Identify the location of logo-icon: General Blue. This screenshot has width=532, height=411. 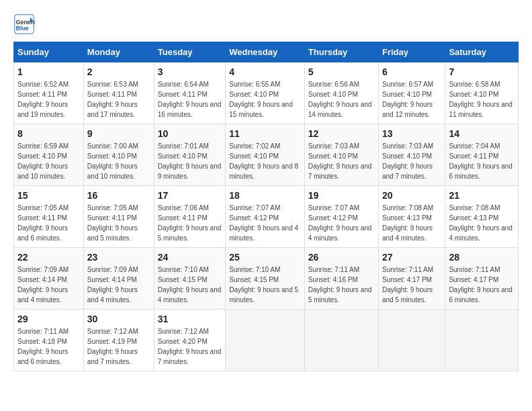
(24, 24).